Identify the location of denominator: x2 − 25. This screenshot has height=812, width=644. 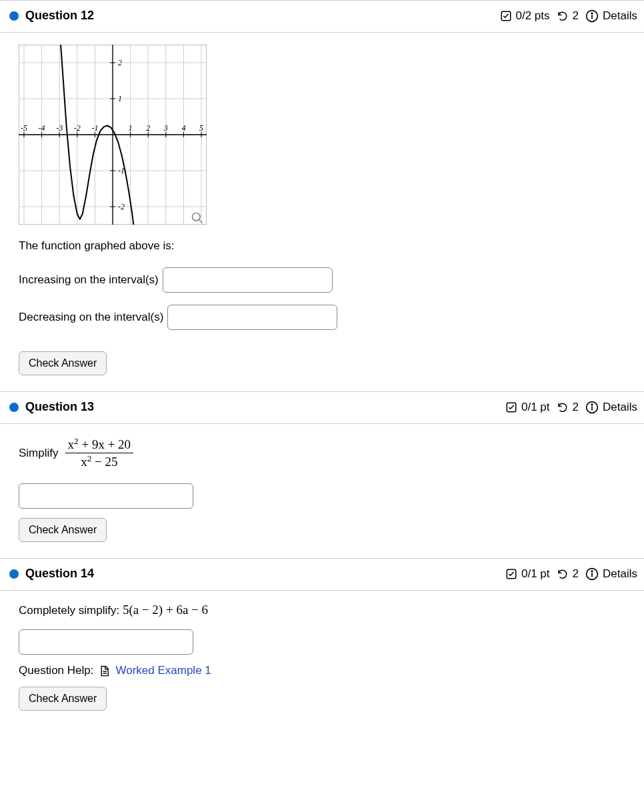
(99, 461).